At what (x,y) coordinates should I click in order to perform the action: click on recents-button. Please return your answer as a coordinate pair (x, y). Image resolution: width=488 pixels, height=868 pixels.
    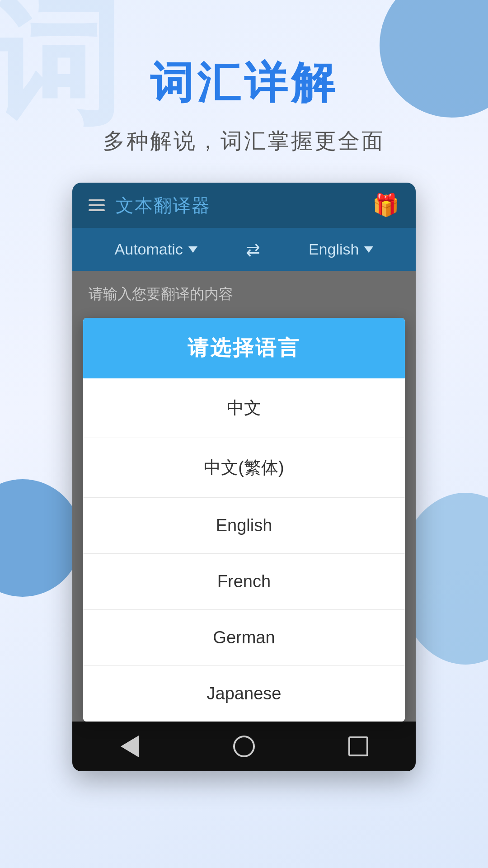
    Looking at the image, I should click on (358, 746).